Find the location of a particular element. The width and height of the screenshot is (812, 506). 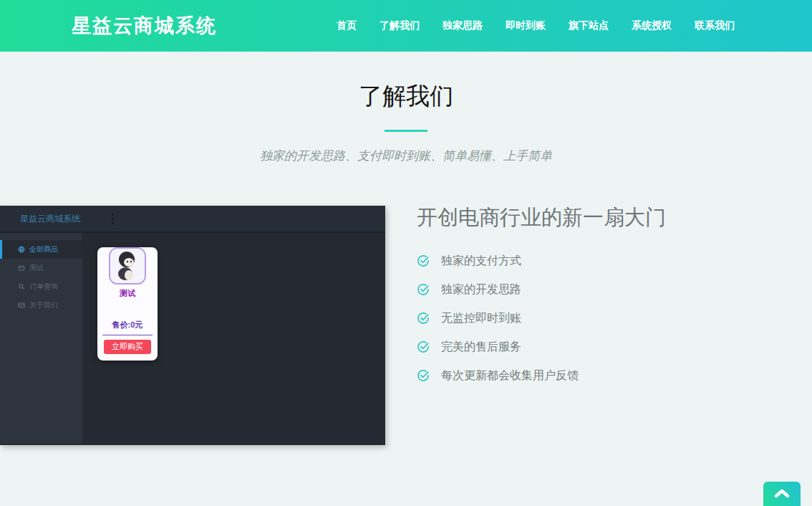

product-price: 售价:0元 is located at coordinates (127, 325).